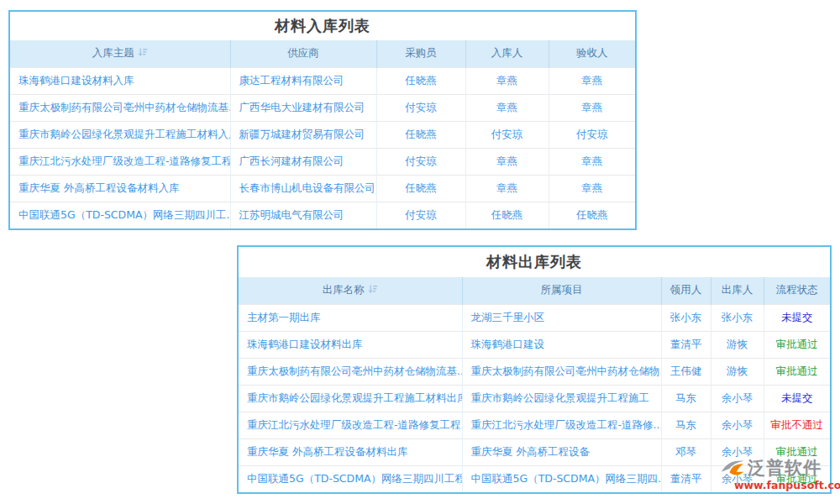  I want to click on table-row: 重庆江北污水处理厂级改造工程-道路修复工程... 广西长河建材有限公司 付安琼 …, so click(323, 161).